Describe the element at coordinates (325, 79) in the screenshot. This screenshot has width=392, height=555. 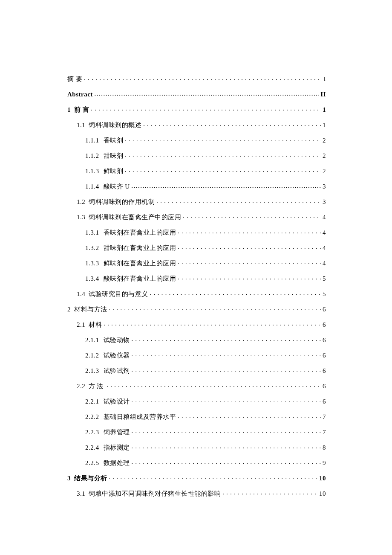
I see `toc-page-number: I` at that location.